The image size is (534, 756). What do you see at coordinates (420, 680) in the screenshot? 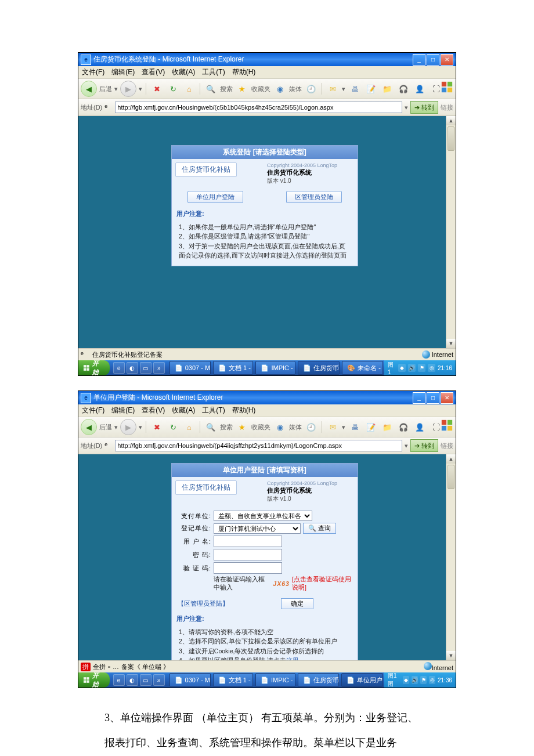
I see `system-tray: 图1 图 ◆ 🔊 ⚑ ◎ 21:36` at bounding box center [420, 680].